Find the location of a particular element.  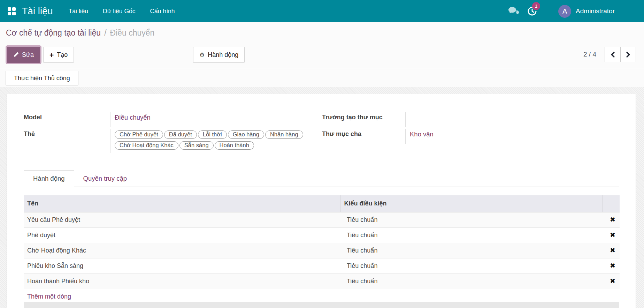

cell-name: Yêu cầu Phê duyệt is located at coordinates (182, 220).